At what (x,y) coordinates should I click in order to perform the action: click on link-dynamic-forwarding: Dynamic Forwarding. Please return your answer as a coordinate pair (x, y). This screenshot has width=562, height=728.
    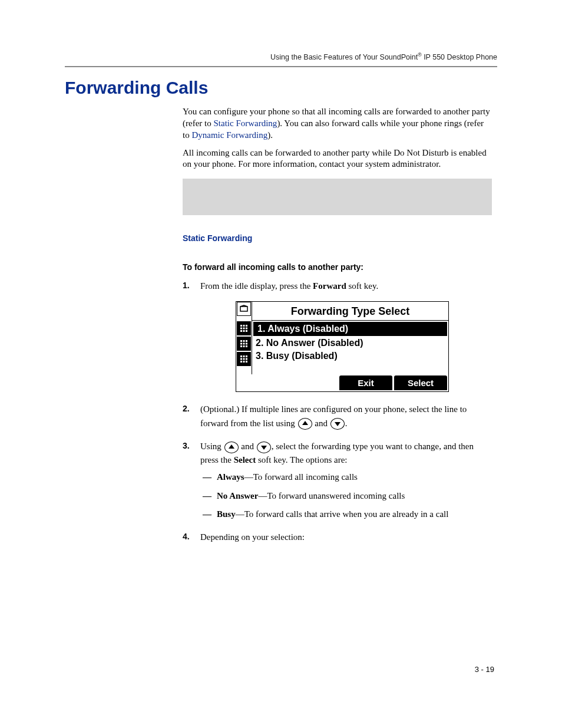
    Looking at the image, I should click on (230, 135).